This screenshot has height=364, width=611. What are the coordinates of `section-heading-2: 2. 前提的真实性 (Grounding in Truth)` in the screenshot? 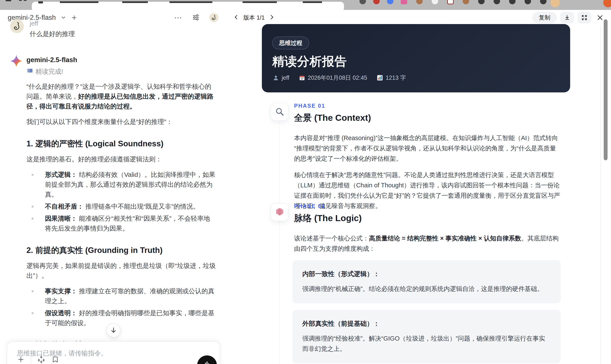 It's located at (121, 250).